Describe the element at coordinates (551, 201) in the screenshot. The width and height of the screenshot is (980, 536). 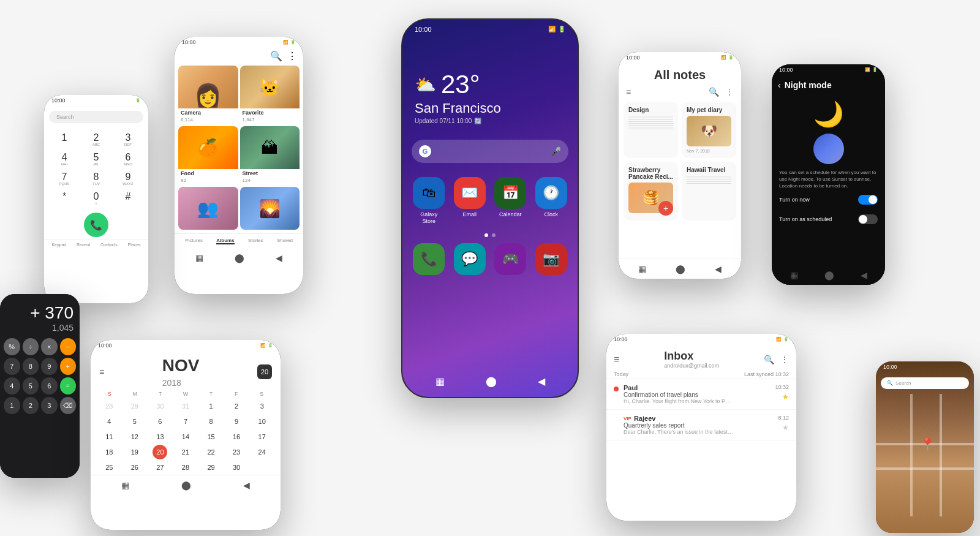
I see `app-clock: 🕐 Clock` at that location.